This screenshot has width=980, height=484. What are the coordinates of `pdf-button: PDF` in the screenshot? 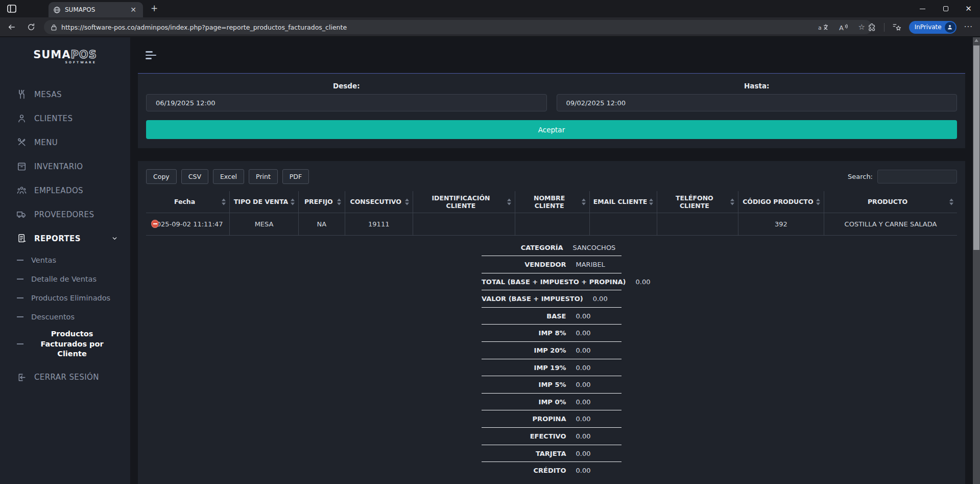 It's located at (296, 177).